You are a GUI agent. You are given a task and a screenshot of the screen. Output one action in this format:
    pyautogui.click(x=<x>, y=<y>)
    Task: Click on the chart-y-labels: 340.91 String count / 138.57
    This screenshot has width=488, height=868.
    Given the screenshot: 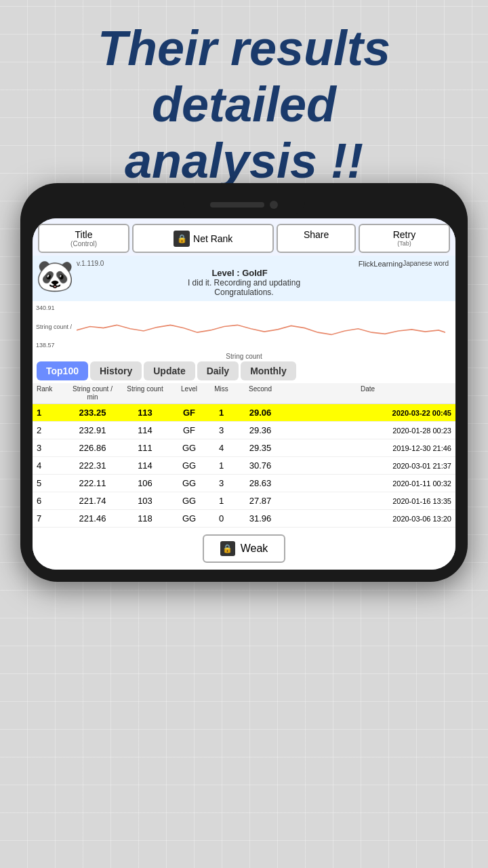 What is the action you would take?
    pyautogui.click(x=54, y=327)
    